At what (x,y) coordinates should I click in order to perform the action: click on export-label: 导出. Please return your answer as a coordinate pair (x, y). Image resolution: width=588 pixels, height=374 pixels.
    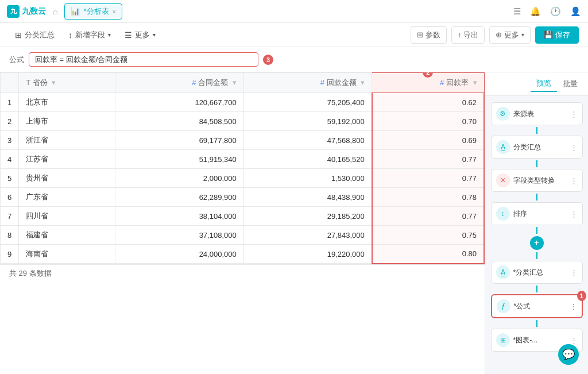
    Looking at the image, I should click on (471, 35).